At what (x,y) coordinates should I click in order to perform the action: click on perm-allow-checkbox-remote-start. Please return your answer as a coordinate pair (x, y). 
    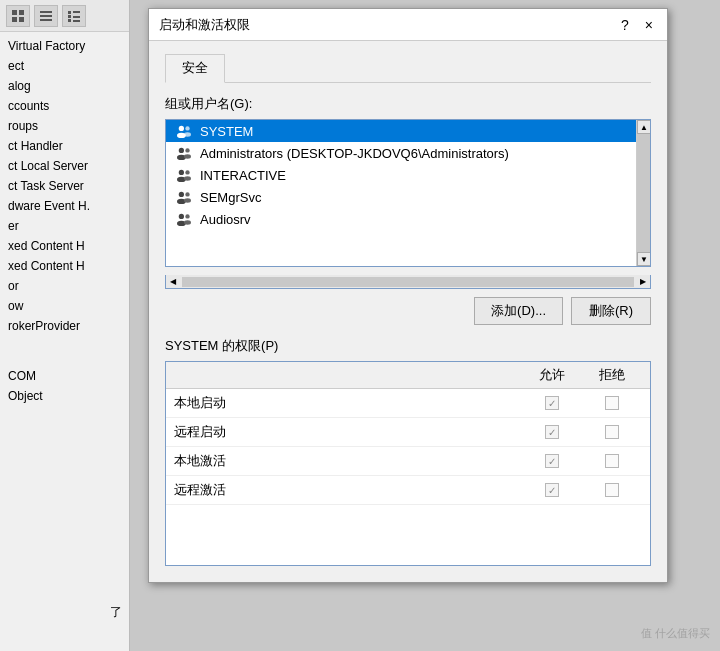
    Looking at the image, I should click on (552, 432).